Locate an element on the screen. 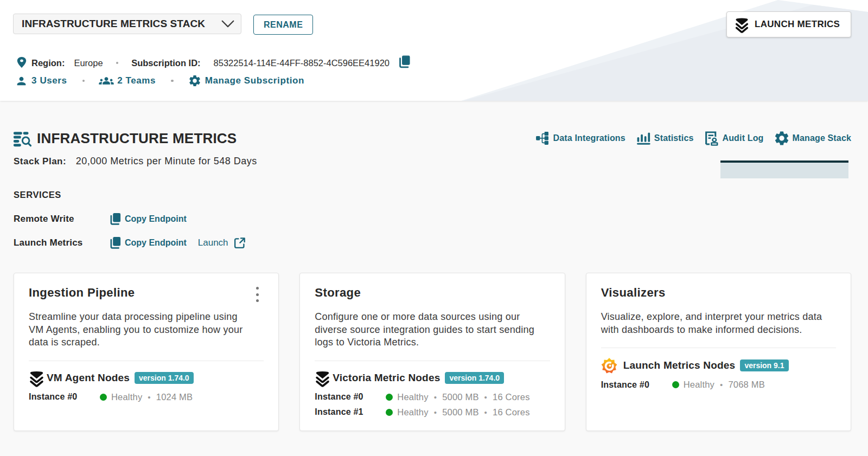 This screenshot has width=868, height=456. node-name: Launch Metrics Nodes is located at coordinates (679, 365).